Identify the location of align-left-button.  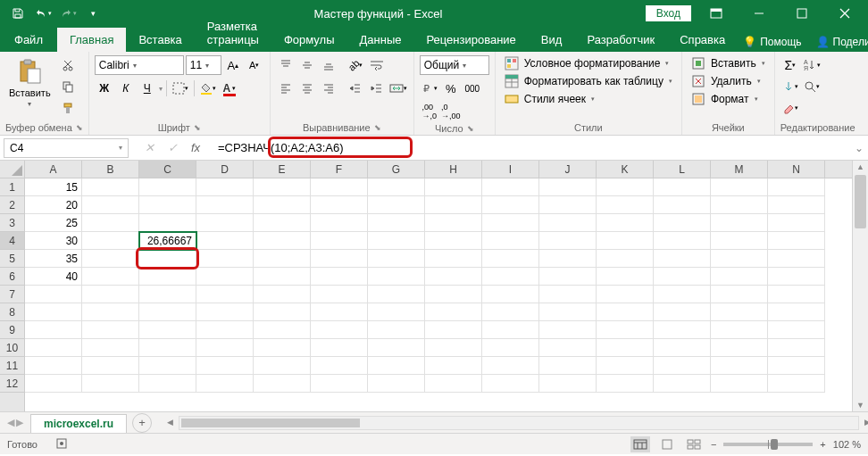
(286, 88).